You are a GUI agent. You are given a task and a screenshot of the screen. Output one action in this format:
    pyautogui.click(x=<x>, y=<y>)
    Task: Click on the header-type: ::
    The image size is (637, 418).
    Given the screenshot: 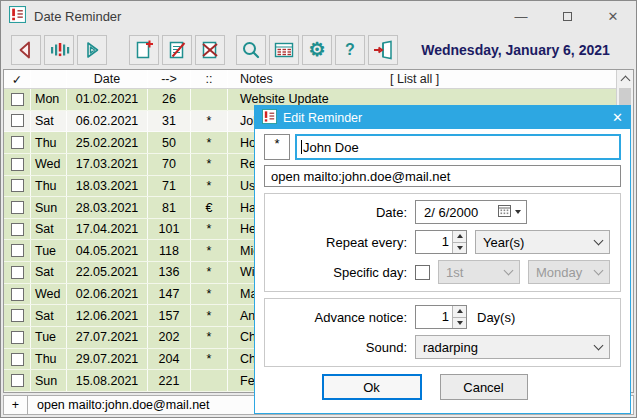 What is the action you would take?
    pyautogui.click(x=210, y=79)
    